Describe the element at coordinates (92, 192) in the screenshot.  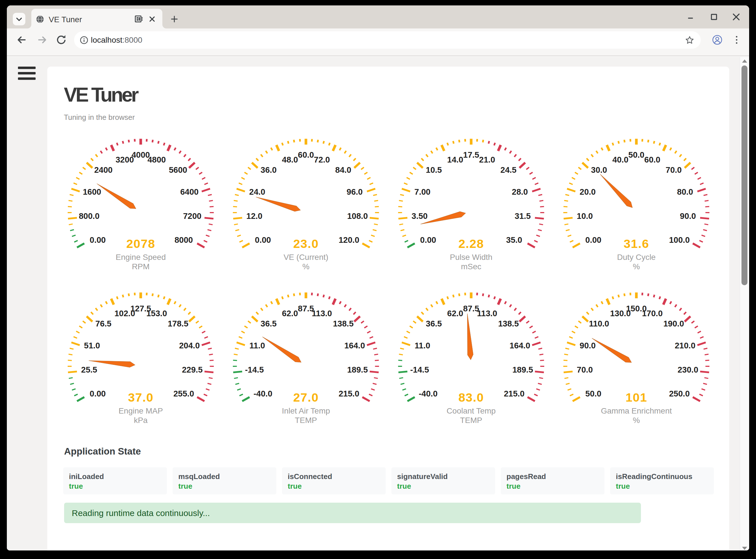
I see `svg-text: 1600` at that location.